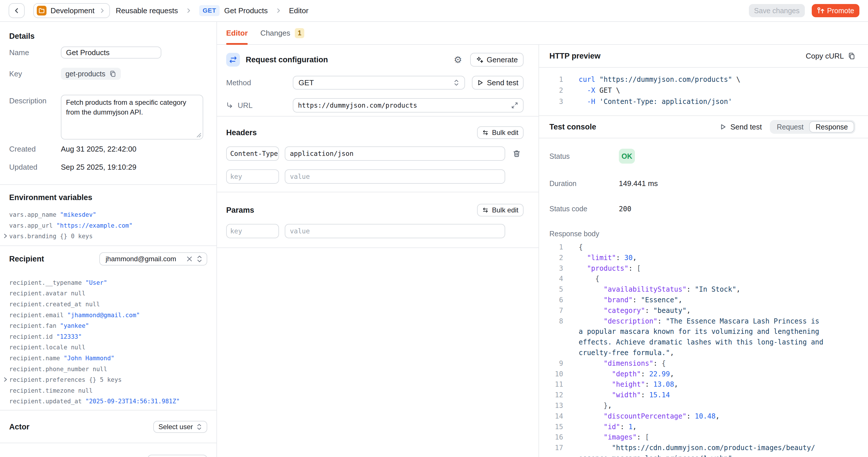  Describe the element at coordinates (42, 11) in the screenshot. I see `folder-icon` at that location.